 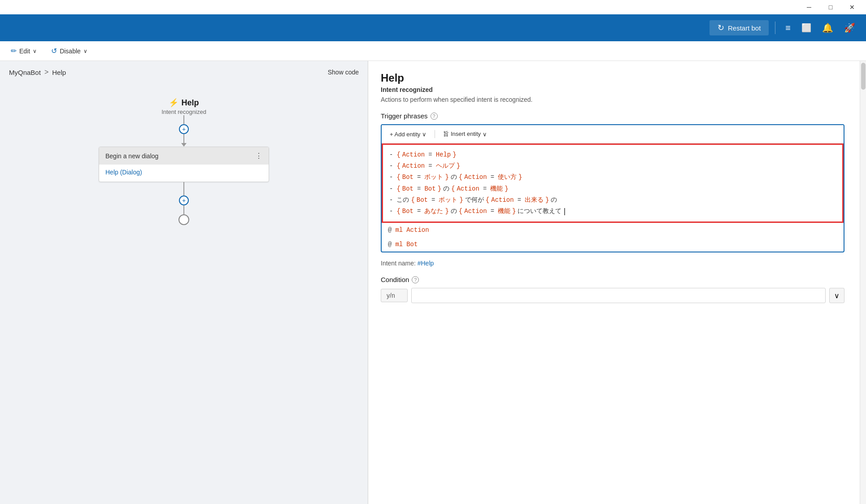 I want to click on edit-button: ✏ Edit ∨, so click(x=24, y=51).